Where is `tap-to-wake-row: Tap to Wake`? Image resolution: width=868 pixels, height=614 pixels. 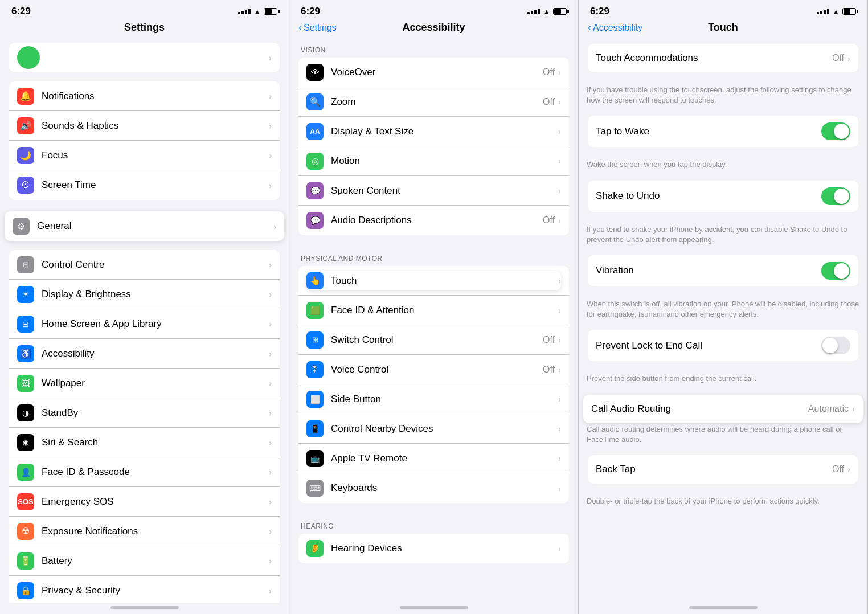 tap-to-wake-row: Tap to Wake is located at coordinates (723, 131).